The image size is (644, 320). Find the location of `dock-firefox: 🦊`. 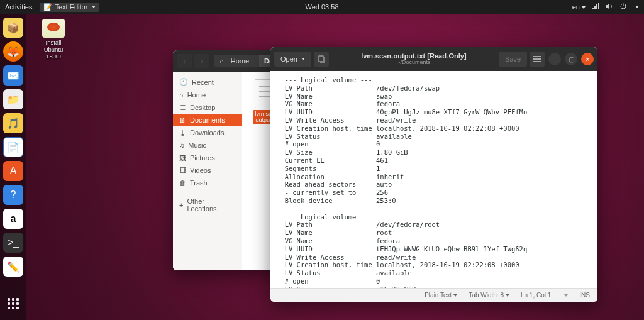

dock-firefox: 🦊 is located at coordinates (13, 52).